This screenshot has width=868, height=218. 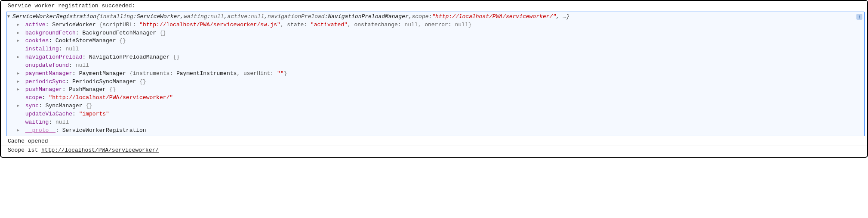 I want to click on value-ctor: ServiceWorker, so click(x=76, y=25).